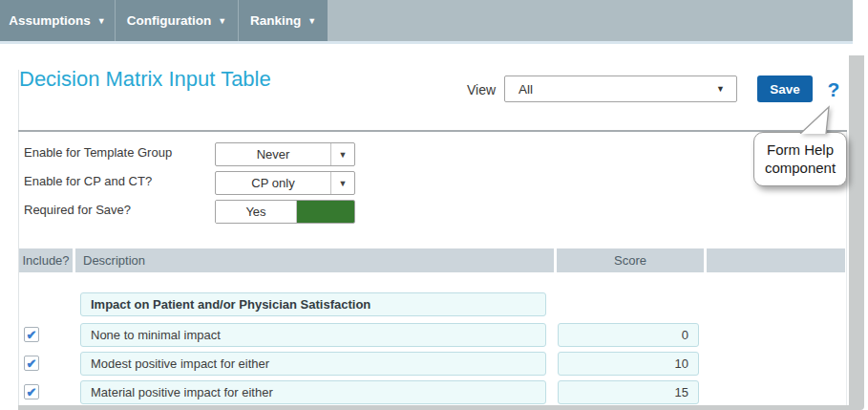 The image size is (868, 410). What do you see at coordinates (628, 334) in the screenshot?
I see `score-input: 0` at bounding box center [628, 334].